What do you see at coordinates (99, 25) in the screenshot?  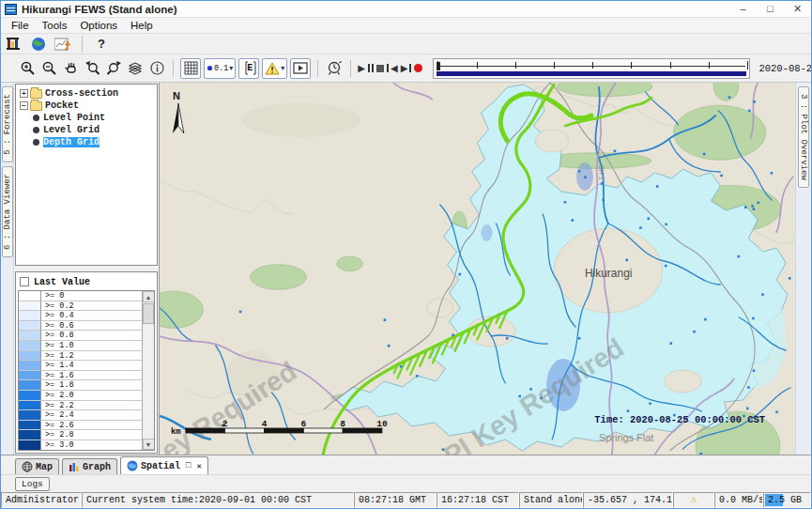 I see `menu-options: Options` at bounding box center [99, 25].